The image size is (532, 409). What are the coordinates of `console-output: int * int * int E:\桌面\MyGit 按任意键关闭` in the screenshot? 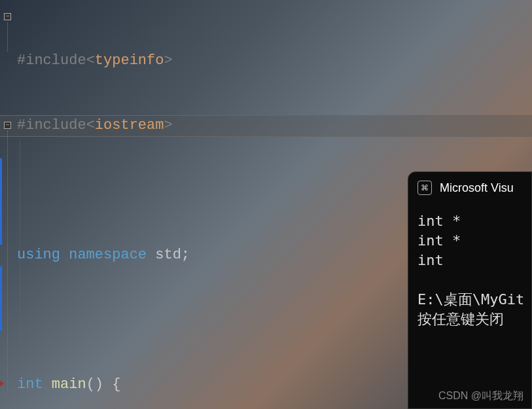 It's located at (470, 266).